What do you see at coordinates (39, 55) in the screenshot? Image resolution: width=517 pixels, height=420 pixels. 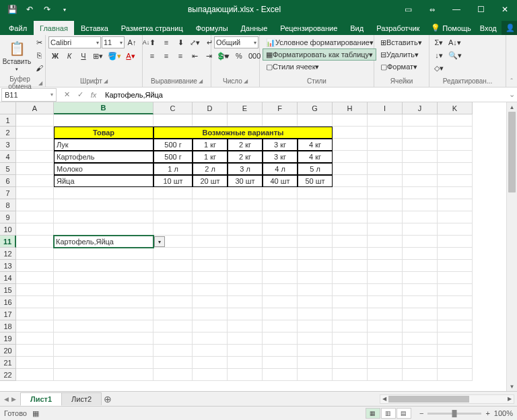 I see `copy-icon: ⎘` at bounding box center [39, 55].